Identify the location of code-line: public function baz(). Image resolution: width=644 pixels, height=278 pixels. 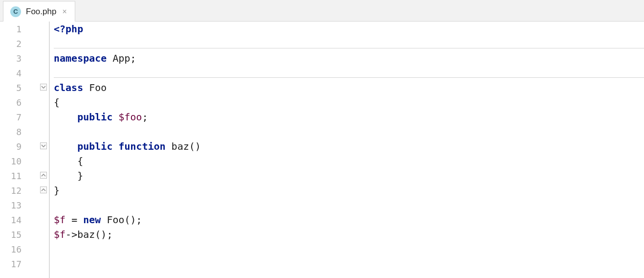
(347, 146).